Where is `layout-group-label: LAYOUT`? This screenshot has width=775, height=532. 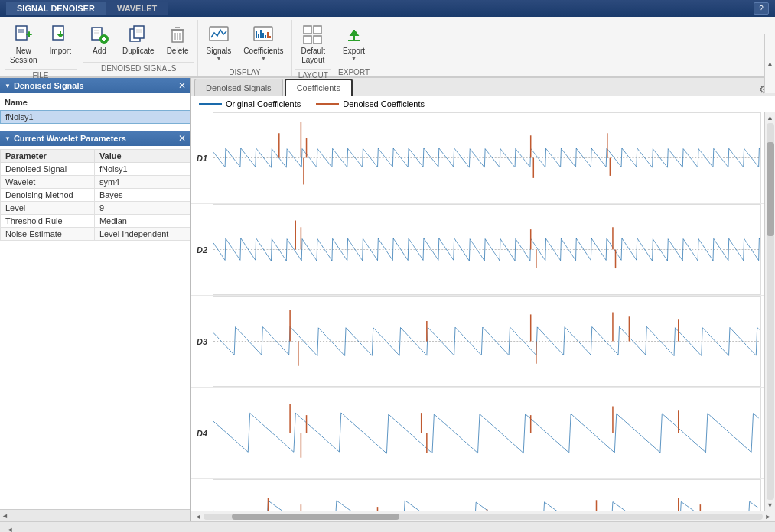 layout-group-label: LAYOUT is located at coordinates (313, 75).